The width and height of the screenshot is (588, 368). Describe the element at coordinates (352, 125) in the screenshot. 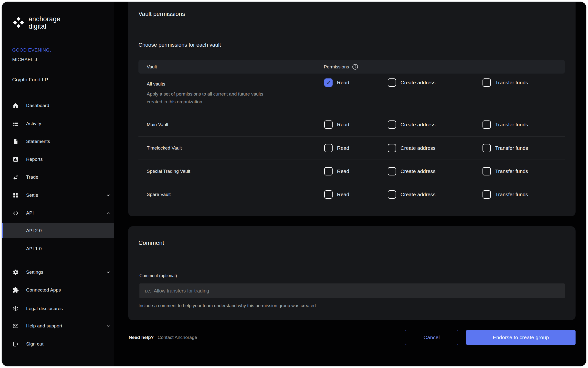

I see `table-row-main-vault: Main VaultReadCreate addressTransfer fun…` at that location.